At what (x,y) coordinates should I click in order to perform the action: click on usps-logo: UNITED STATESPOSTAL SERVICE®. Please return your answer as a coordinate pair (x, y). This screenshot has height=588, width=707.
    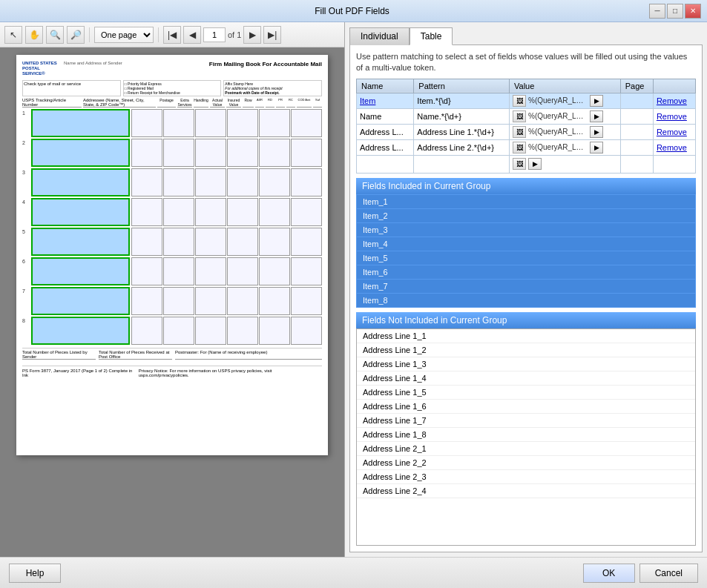
    Looking at the image, I should click on (41, 69).